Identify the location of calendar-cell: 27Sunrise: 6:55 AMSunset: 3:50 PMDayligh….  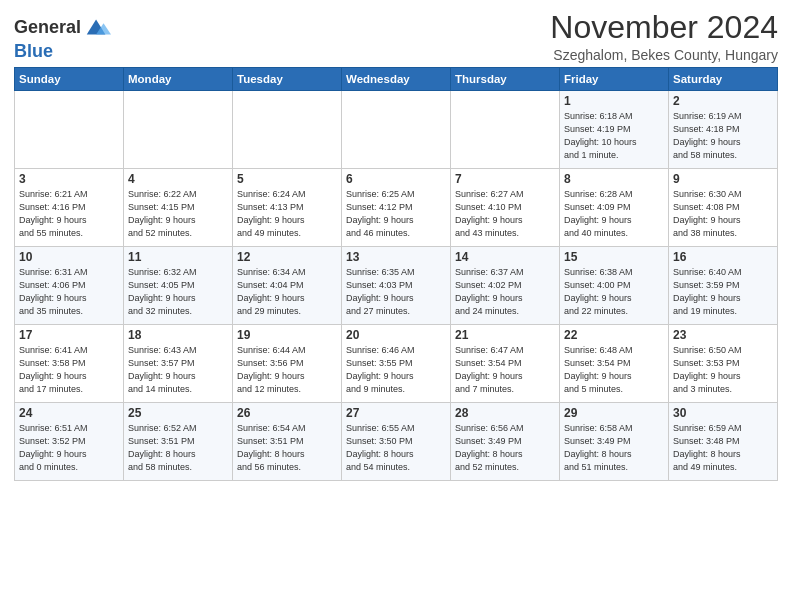
(396, 442).